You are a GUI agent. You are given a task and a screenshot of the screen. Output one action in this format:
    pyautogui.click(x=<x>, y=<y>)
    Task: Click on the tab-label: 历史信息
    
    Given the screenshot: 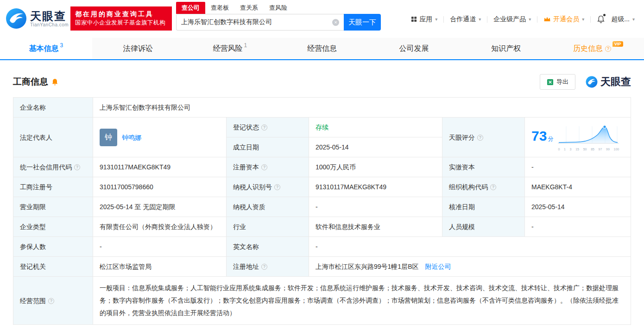 What is the action you would take?
    pyautogui.click(x=588, y=49)
    